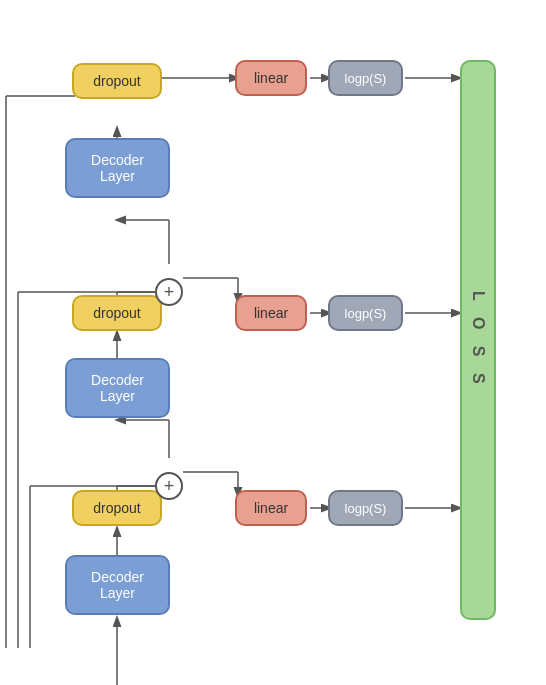 This screenshot has height=685, width=546. Describe the element at coordinates (366, 508) in the screenshot. I see `logp-1: logp(S)` at that location.